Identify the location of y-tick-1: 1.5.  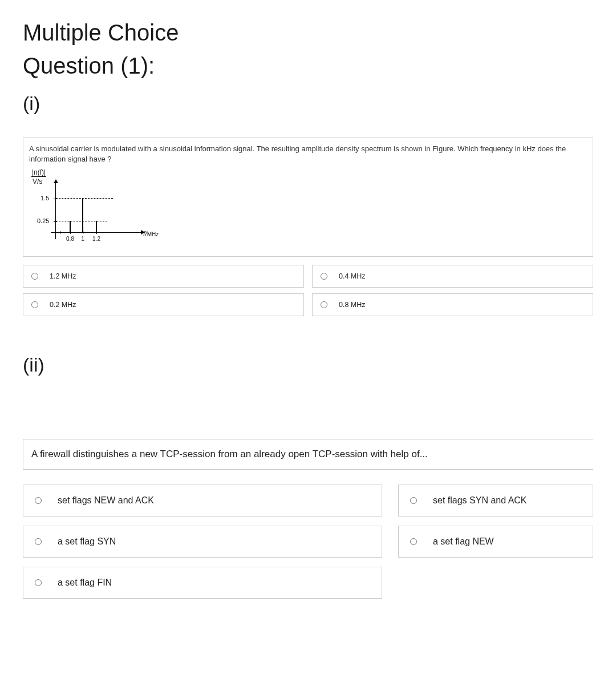
(44, 198).